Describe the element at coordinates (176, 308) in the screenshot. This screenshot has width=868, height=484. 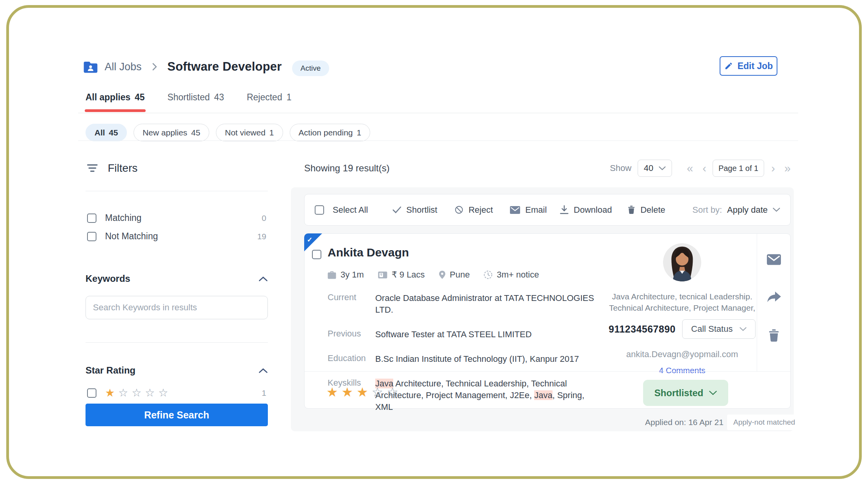
I see `keywords-search-input` at that location.